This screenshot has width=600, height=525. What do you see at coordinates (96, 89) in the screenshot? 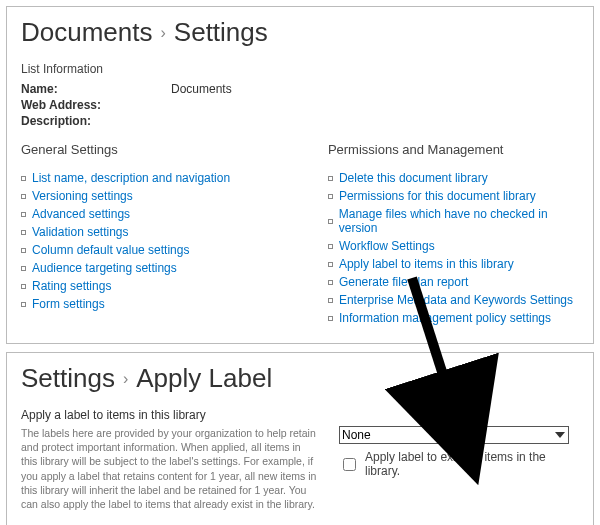
I see `info-label-name: Name:` at bounding box center [96, 89].